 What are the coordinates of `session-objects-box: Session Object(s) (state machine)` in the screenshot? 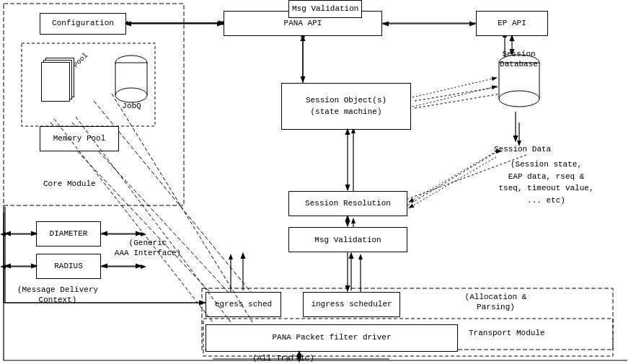 It's located at (346, 107).